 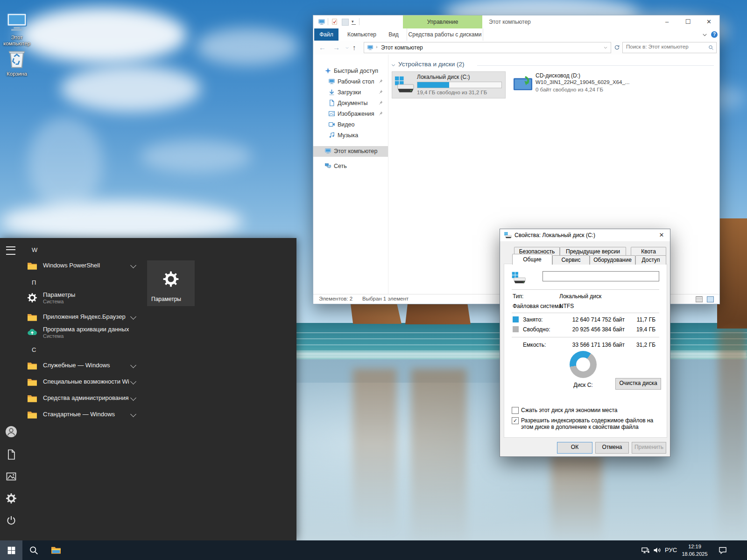 I want to click on sidebar-item-downloads: Загрузки, so click(x=351, y=92).